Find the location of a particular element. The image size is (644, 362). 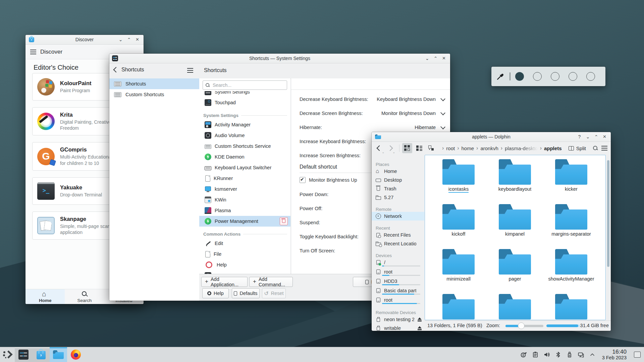

volume-icon is located at coordinates (547, 355).